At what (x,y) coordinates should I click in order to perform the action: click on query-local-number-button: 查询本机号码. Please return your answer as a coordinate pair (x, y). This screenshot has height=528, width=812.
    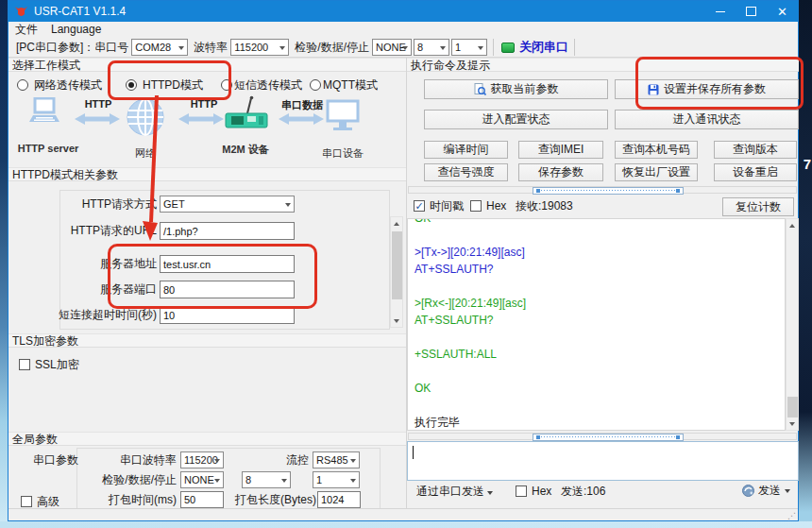
    Looking at the image, I should click on (656, 149).